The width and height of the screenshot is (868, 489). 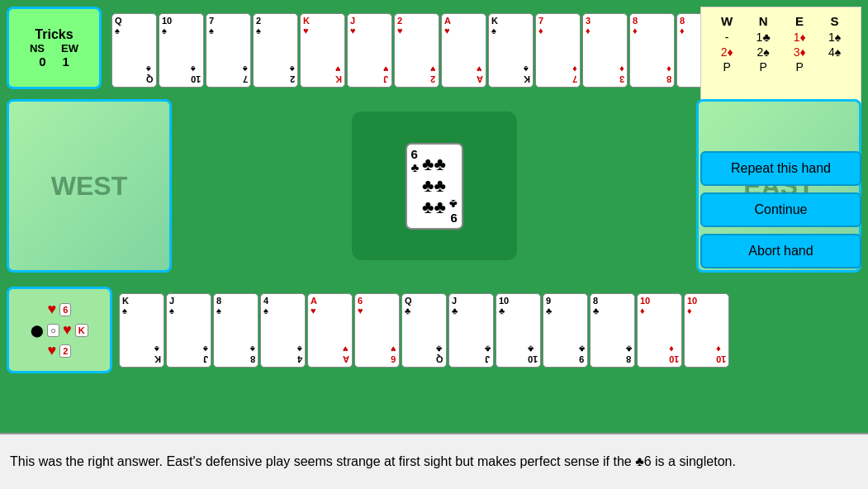 What do you see at coordinates (89, 186) in the screenshot?
I see `west-box: WEST` at bounding box center [89, 186].